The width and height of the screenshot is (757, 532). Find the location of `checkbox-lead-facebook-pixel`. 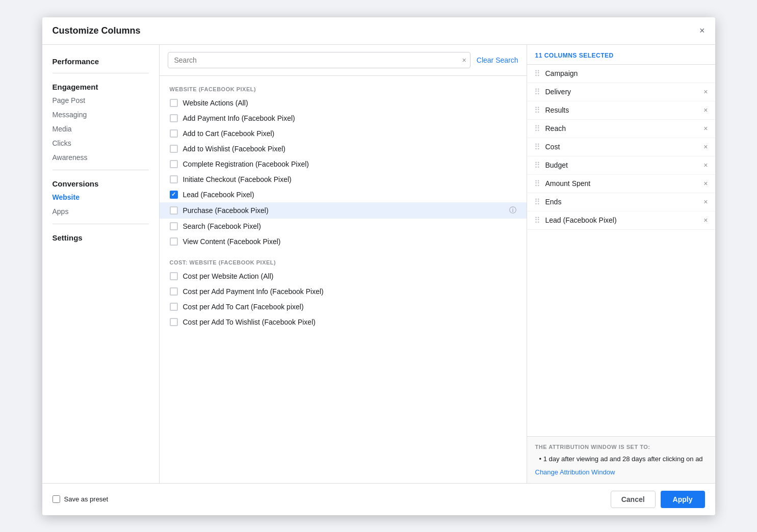

checkbox-lead-facebook-pixel is located at coordinates (174, 195).